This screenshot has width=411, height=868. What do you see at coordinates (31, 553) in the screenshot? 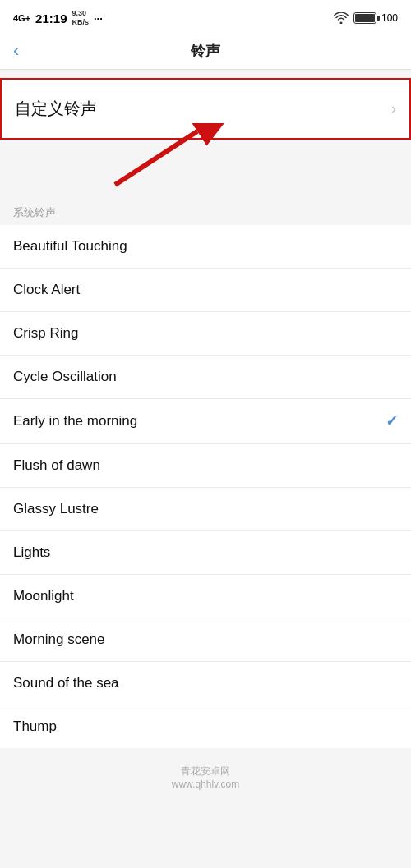
I see `ringtone-name: Lights` at bounding box center [31, 553].